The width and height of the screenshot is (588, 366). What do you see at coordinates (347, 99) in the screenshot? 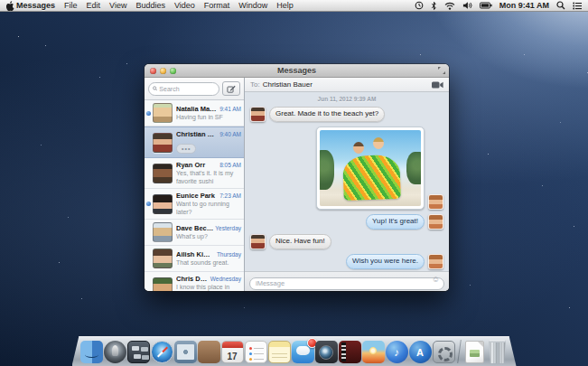
I see `date-header: Jun 11, 2012 9:39 AM` at bounding box center [347, 99].